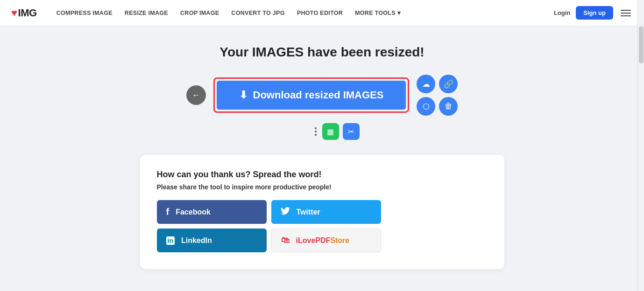  What do you see at coordinates (437, 106) in the screenshot?
I see `side-row-bottom: ⬡ 🗑` at bounding box center [437, 106].